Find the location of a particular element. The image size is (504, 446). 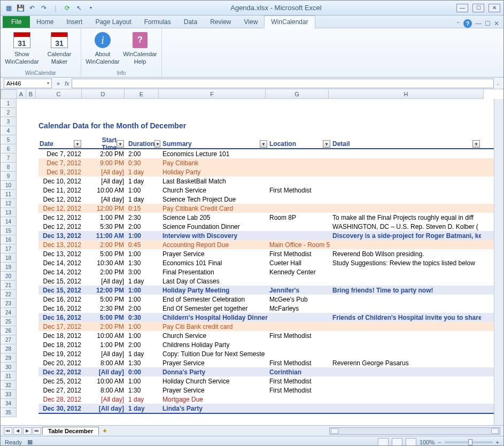

cell-dur: 1:00 is located at coordinates (144, 336).